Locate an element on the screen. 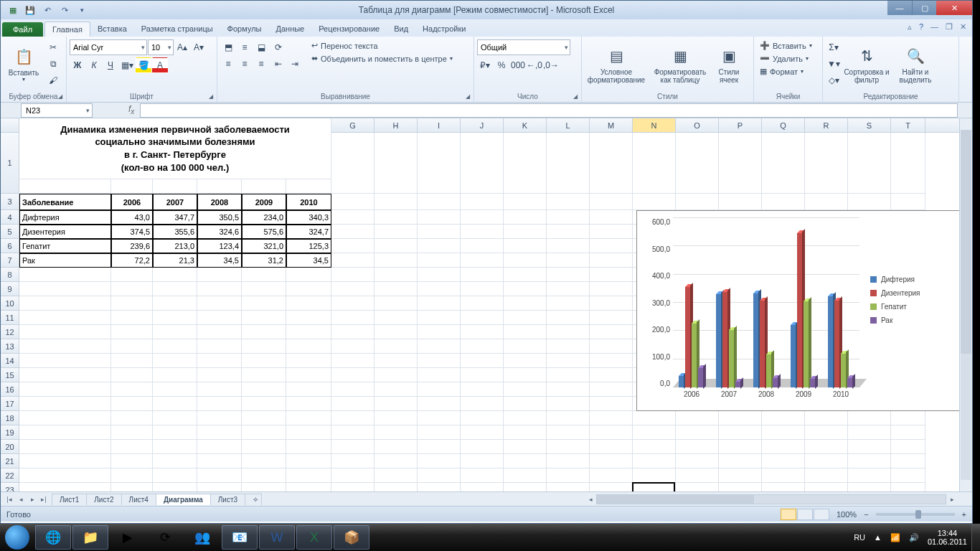 Image resolution: width=980 pixels, height=551 pixels. select-all-corner is located at coordinates (10, 125).